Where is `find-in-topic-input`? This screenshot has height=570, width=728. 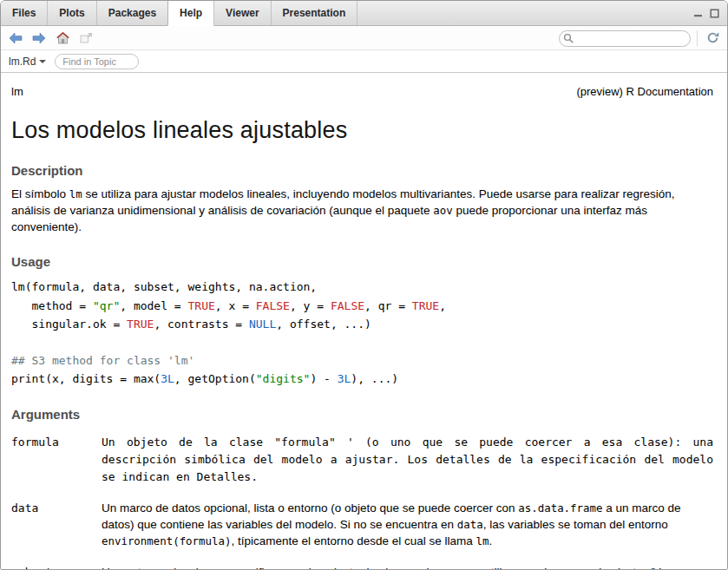 find-in-topic-input is located at coordinates (97, 62).